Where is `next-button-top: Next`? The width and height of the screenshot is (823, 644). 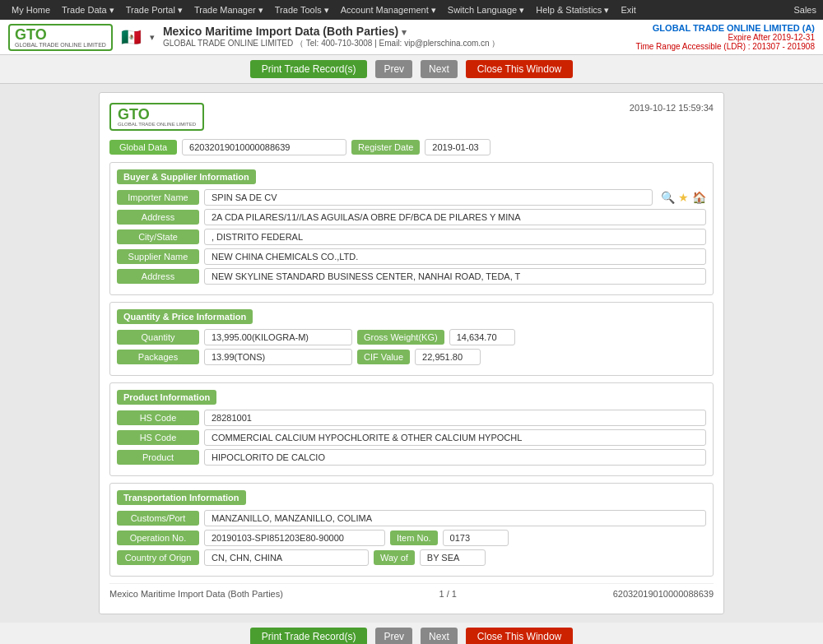 next-button-top: Next is located at coordinates (439, 69).